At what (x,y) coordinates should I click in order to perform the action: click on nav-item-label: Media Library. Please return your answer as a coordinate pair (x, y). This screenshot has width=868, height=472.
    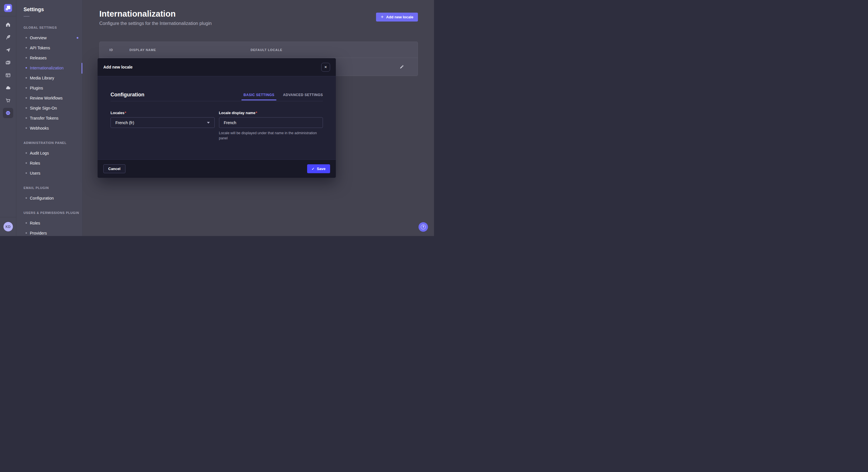
    Looking at the image, I should click on (42, 78).